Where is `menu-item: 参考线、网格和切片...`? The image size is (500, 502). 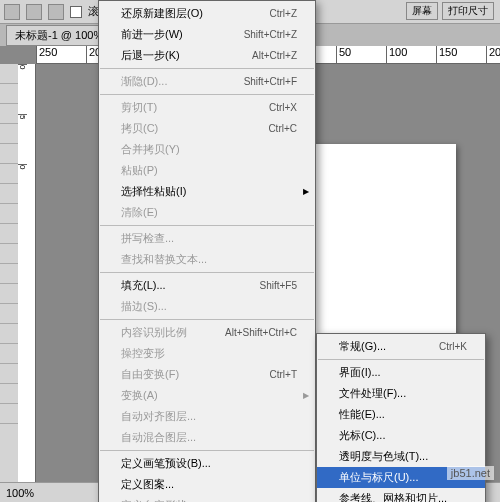 menu-item: 参考线、网格和切片... is located at coordinates (401, 495).